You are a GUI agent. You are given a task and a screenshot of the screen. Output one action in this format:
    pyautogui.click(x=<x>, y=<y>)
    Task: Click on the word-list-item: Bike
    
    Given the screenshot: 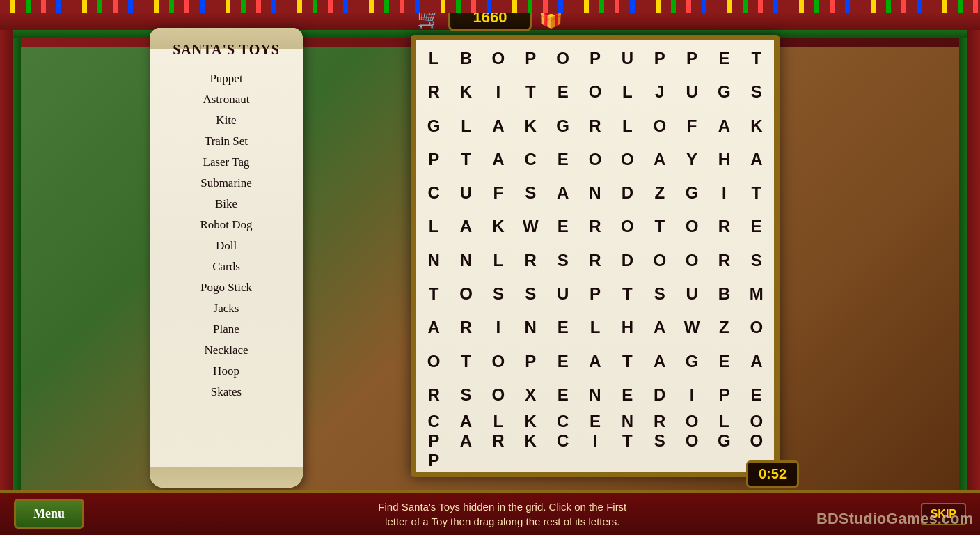 What is the action you would take?
    pyautogui.click(x=226, y=204)
    